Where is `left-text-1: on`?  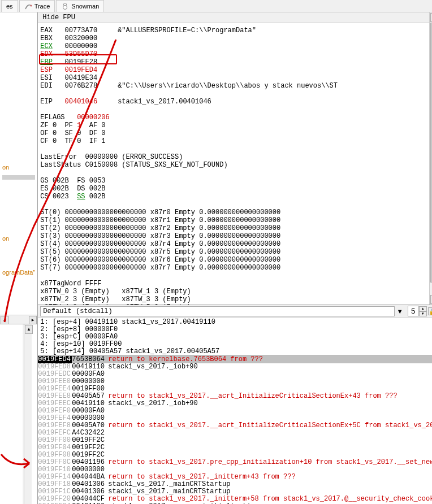 left-text-1: on is located at coordinates (19, 167).